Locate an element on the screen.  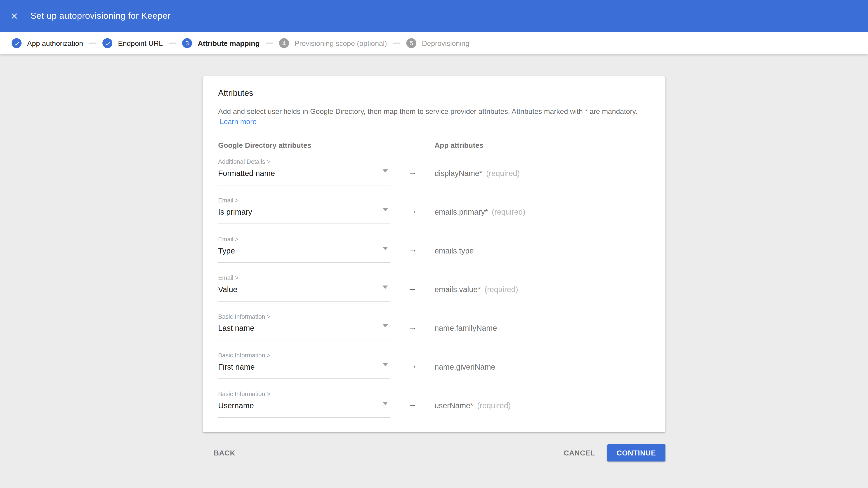
column-header-google-directory: Google Directory attributes is located at coordinates (304, 145).